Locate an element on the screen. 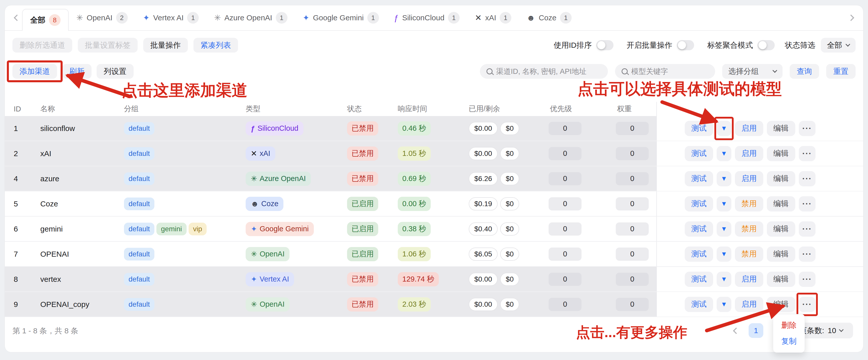  menu-item-delete: 删除 is located at coordinates (789, 325).